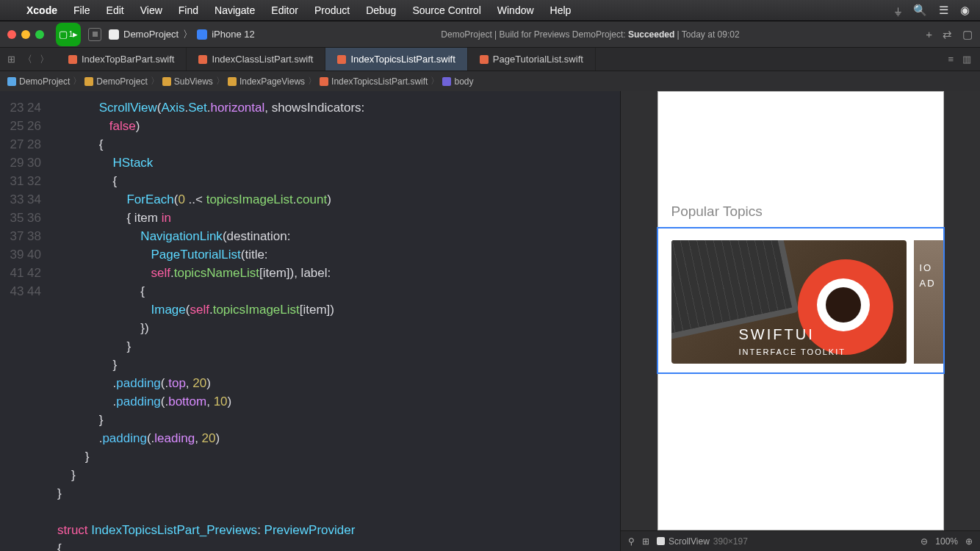  What do you see at coordinates (151, 34) in the screenshot?
I see `scheme-name: DemoProject` at bounding box center [151, 34].